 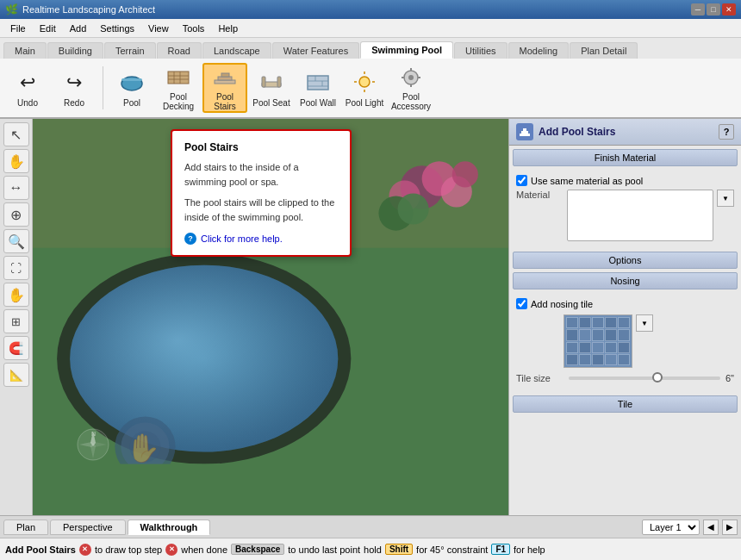 What do you see at coordinates (481, 50) in the screenshot?
I see `tab-utilities: Utilities` at bounding box center [481, 50].